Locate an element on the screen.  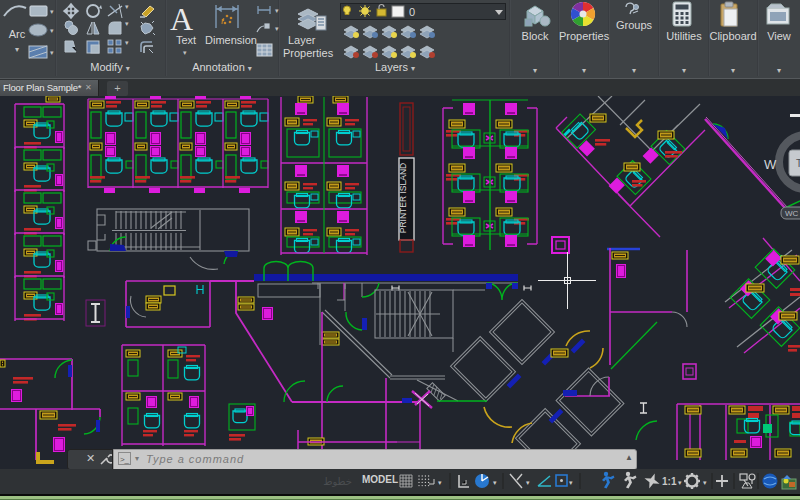
svg-text: A is located at coordinates (182, 19).